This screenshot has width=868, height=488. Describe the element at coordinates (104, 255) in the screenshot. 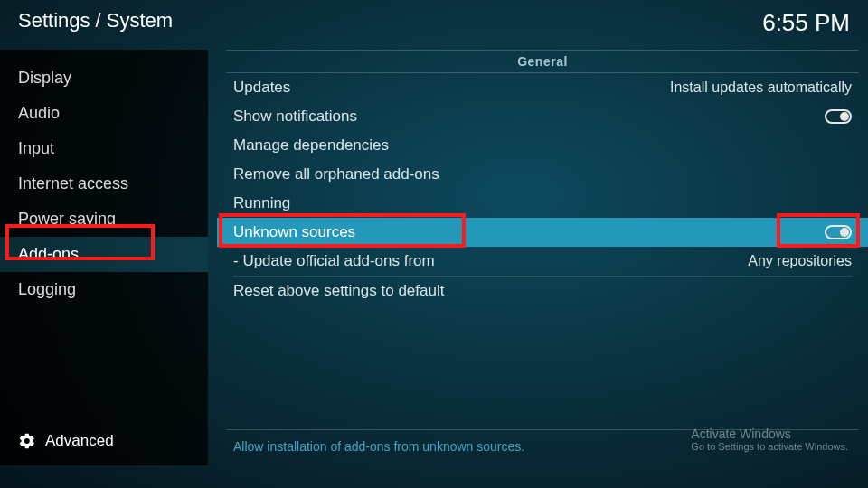

I see `sidebar-item-add-ons: Add-ons` at that location.